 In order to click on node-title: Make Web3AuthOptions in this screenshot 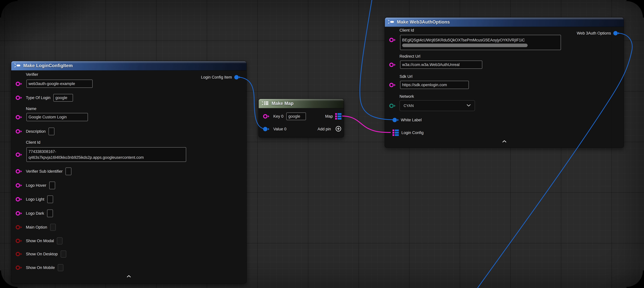, I will do `click(423, 22)`.